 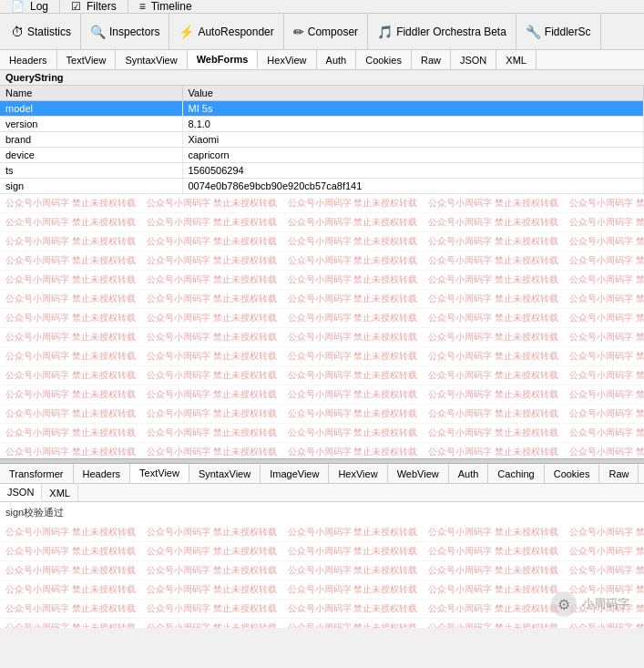 I want to click on bottom-tab-hexview: HexView, so click(x=358, y=474).